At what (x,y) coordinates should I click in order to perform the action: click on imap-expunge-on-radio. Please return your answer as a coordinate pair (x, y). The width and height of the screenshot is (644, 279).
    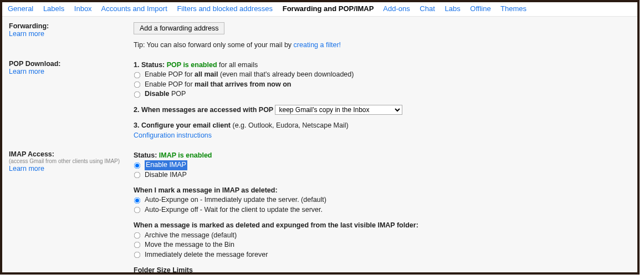
    Looking at the image, I should click on (137, 200).